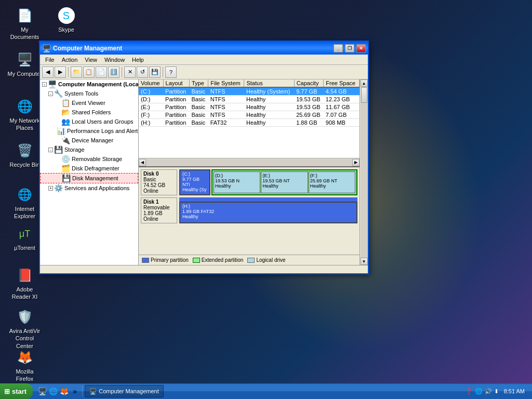 This screenshot has height=399, width=532. Describe the element at coordinates (25, 238) in the screenshot. I see `desktop-icon-utorrent: μT µTorrent` at that location.